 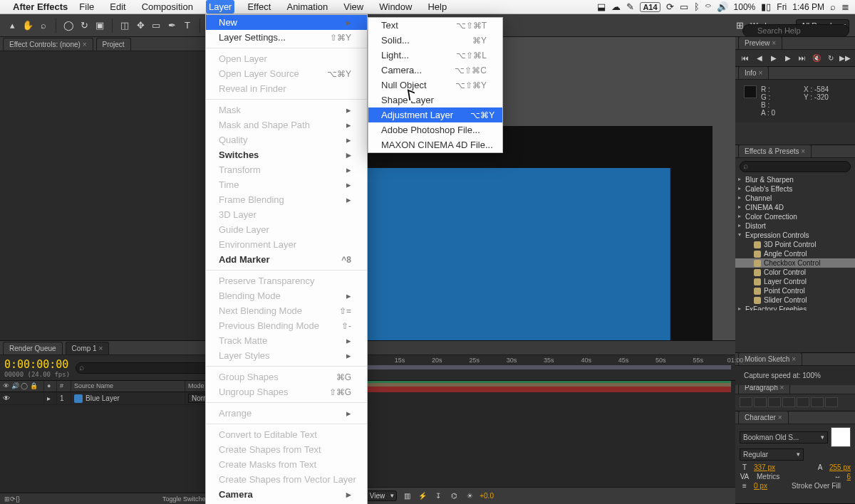 I want to click on menu-item-new: New, so click(x=286, y=23).